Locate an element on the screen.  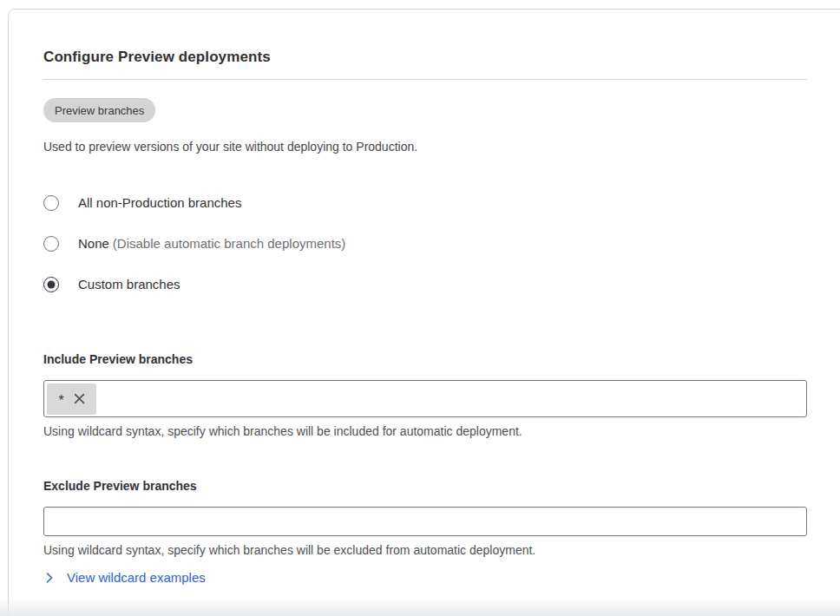
include-preview-branches-section: Include Preview branches * Using wildcar… is located at coordinates (425, 396).